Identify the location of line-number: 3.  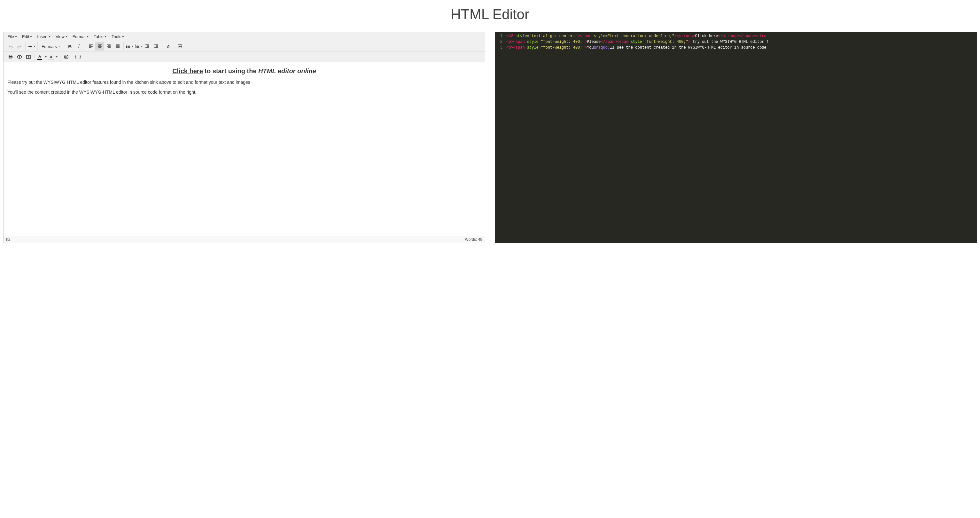
(500, 48).